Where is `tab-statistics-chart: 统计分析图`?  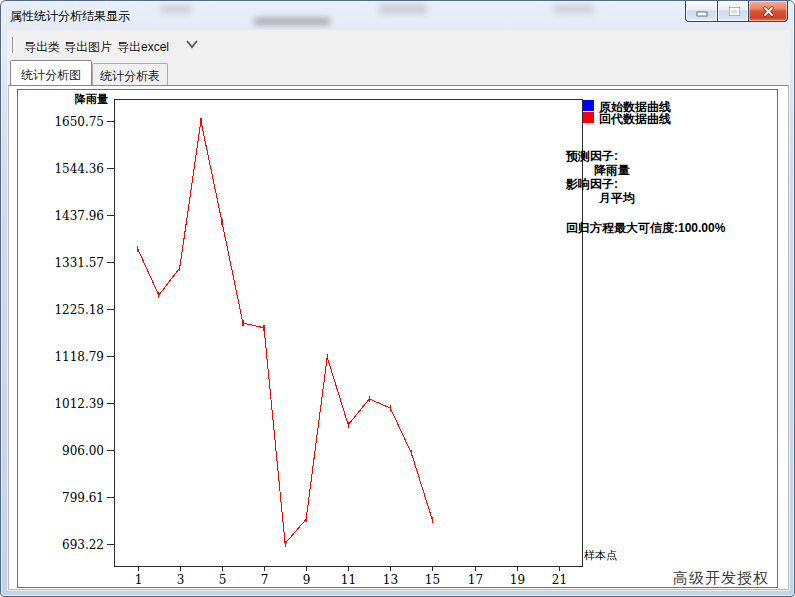
tab-statistics-chart: 统计分析图 is located at coordinates (51, 72).